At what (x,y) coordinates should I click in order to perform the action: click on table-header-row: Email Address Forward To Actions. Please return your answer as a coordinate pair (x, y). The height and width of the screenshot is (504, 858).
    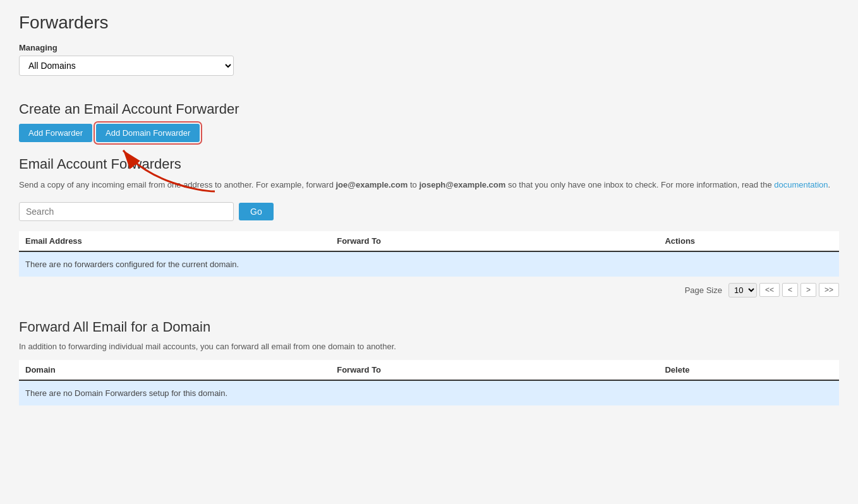
    Looking at the image, I should click on (429, 241).